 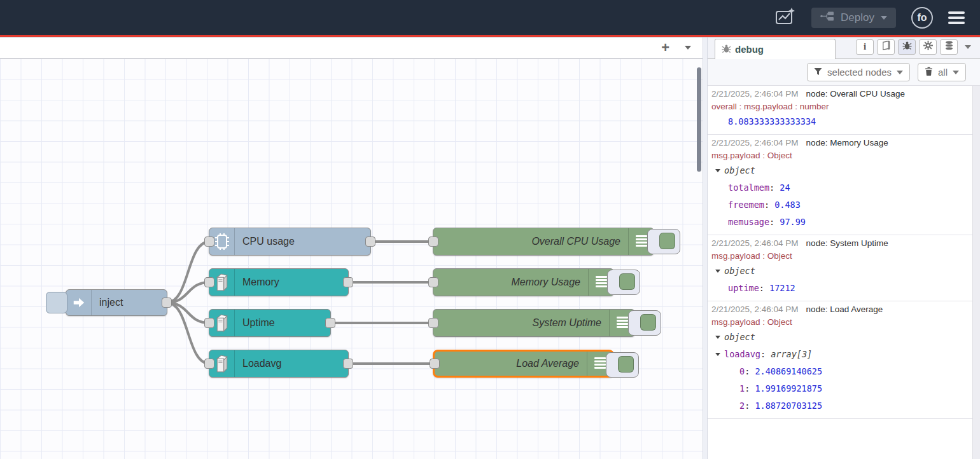 I want to click on debug-source-node: node: Memory Usage, so click(x=848, y=142).